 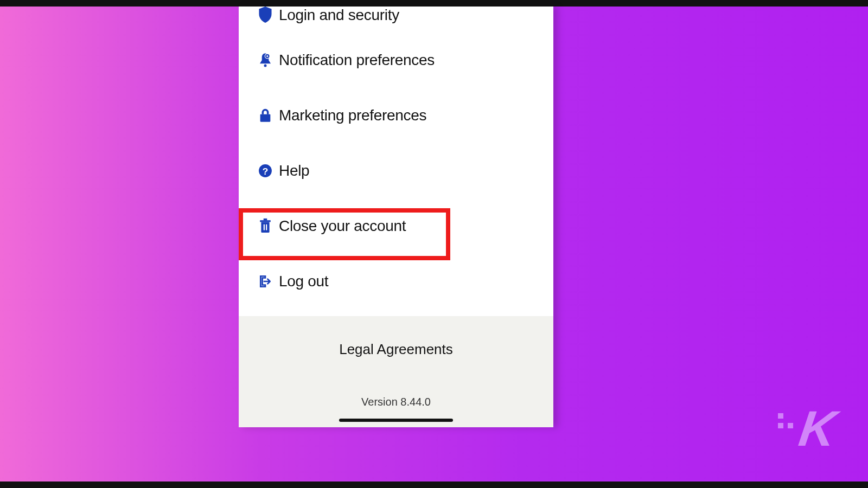 What do you see at coordinates (786, 421) in the screenshot?
I see `watermark-dots` at bounding box center [786, 421].